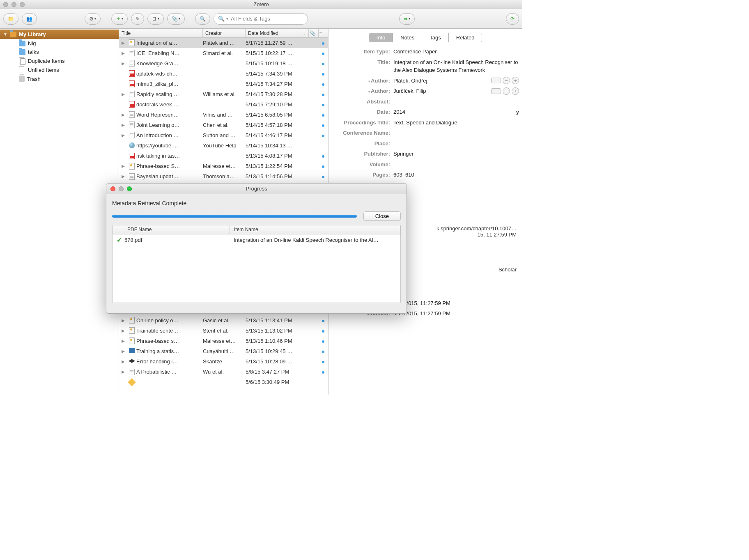 The height and width of the screenshot is (560, 749). Describe the element at coordinates (138, 19) in the screenshot. I see `add-by-id-button: ✎` at that location.